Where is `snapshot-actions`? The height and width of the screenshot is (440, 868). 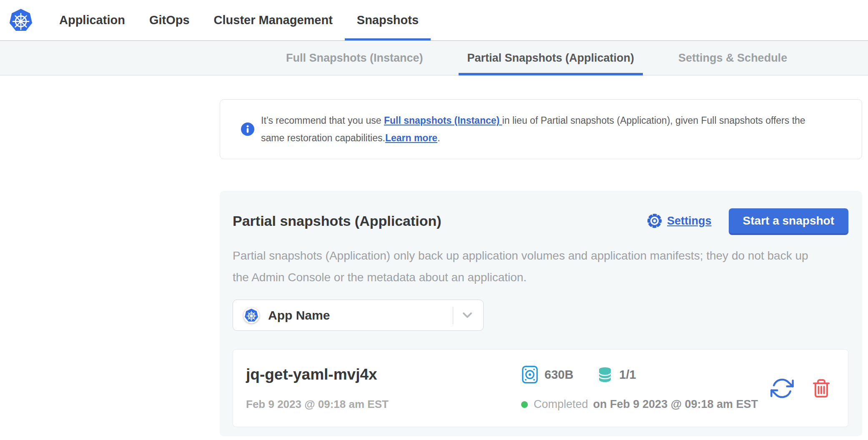 snapshot-actions is located at coordinates (801, 388).